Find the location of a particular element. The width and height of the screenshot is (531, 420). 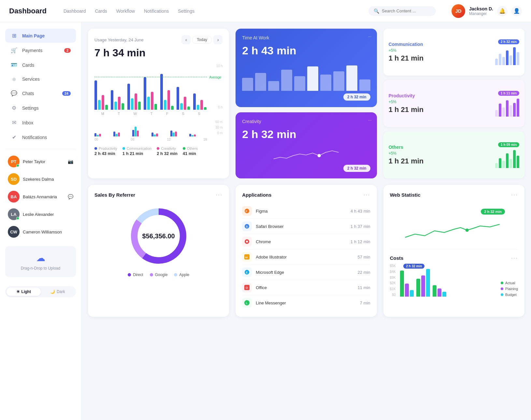

google-label: Google is located at coordinates (162, 275).